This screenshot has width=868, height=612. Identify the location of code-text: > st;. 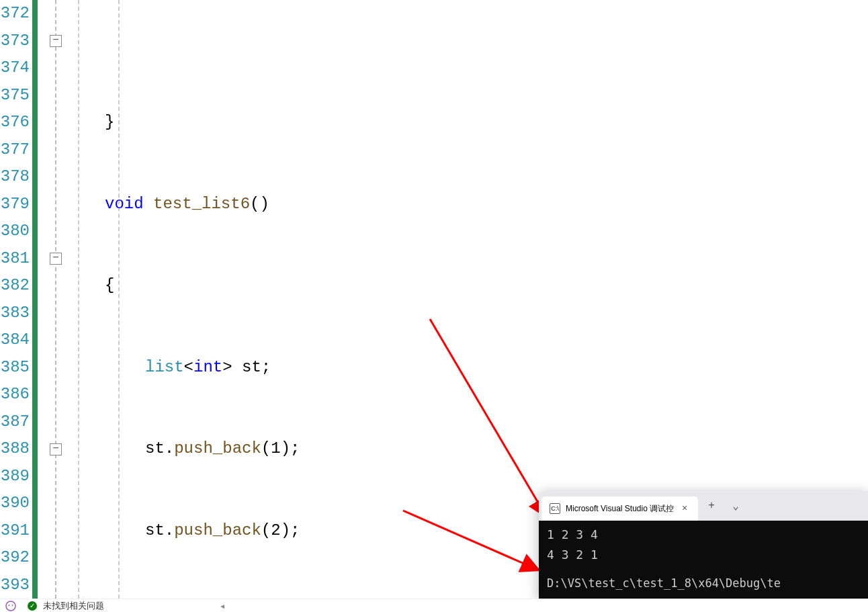
(247, 367).